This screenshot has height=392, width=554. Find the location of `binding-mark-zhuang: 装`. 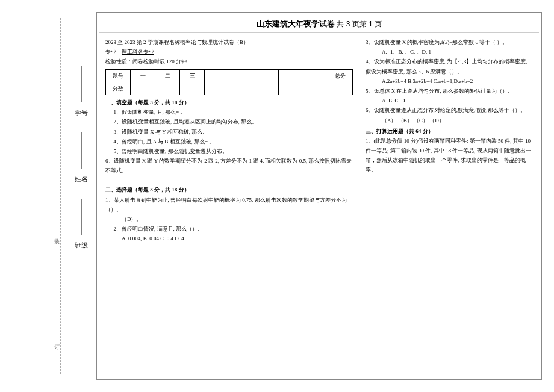

binding-mark-zhuang: 装 is located at coordinates (57, 242).